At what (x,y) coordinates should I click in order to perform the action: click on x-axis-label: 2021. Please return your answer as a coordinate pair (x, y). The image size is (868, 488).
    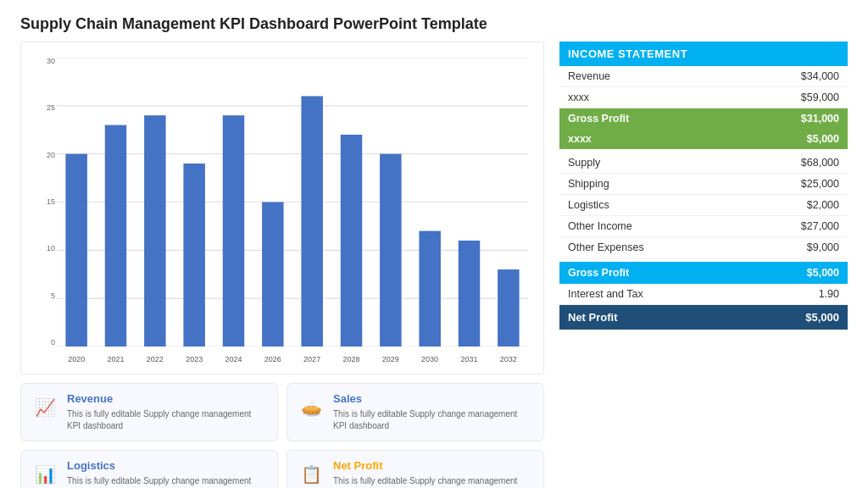
    Looking at the image, I should click on (115, 359).